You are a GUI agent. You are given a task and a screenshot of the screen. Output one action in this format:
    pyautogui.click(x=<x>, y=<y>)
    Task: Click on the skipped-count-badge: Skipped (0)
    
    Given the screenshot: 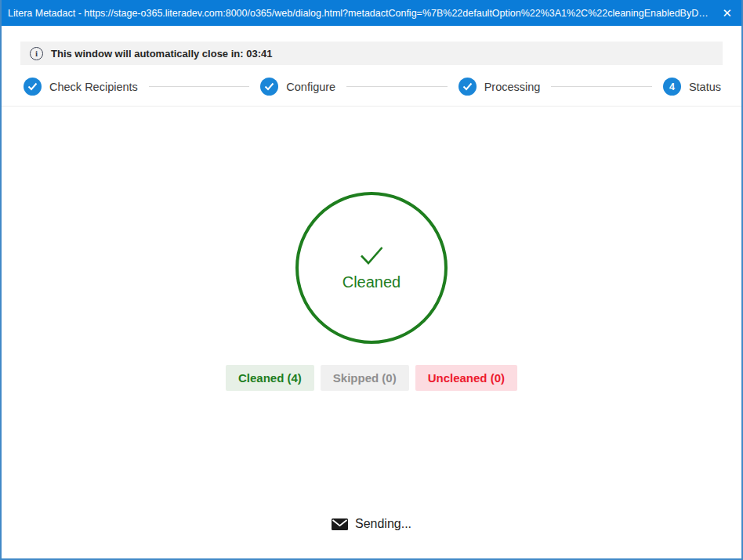 What is the action you would take?
    pyautogui.click(x=365, y=378)
    